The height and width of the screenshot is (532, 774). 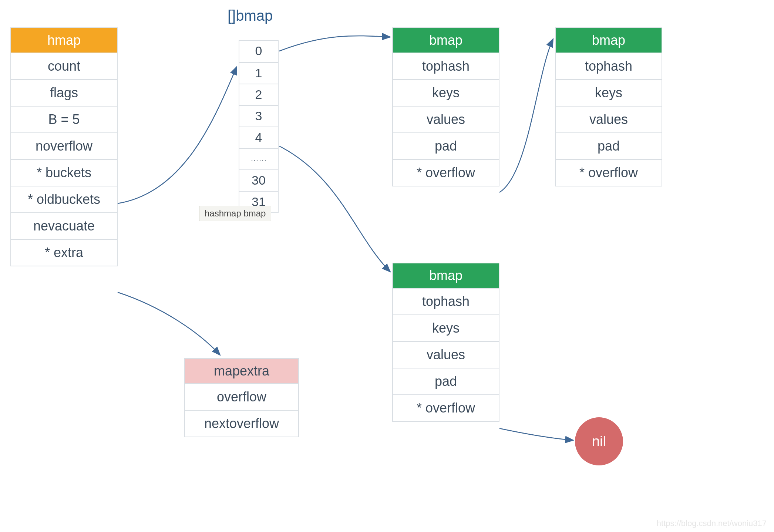 I want to click on bmap2-title: bmap, so click(x=609, y=40).